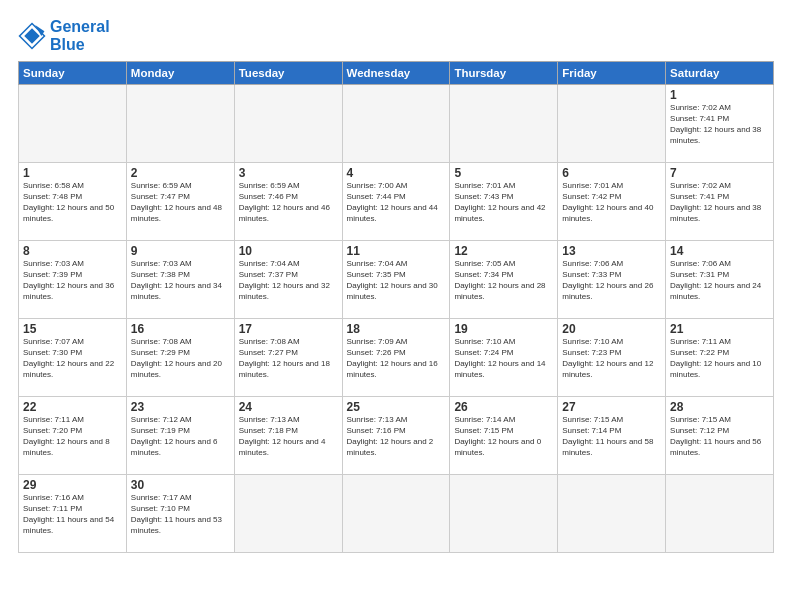  What do you see at coordinates (396, 202) in the screenshot?
I see `calendar-week-row: 1Sunrise: 6:58 AMSunset: 7:48 PMDaylight…` at bounding box center [396, 202].